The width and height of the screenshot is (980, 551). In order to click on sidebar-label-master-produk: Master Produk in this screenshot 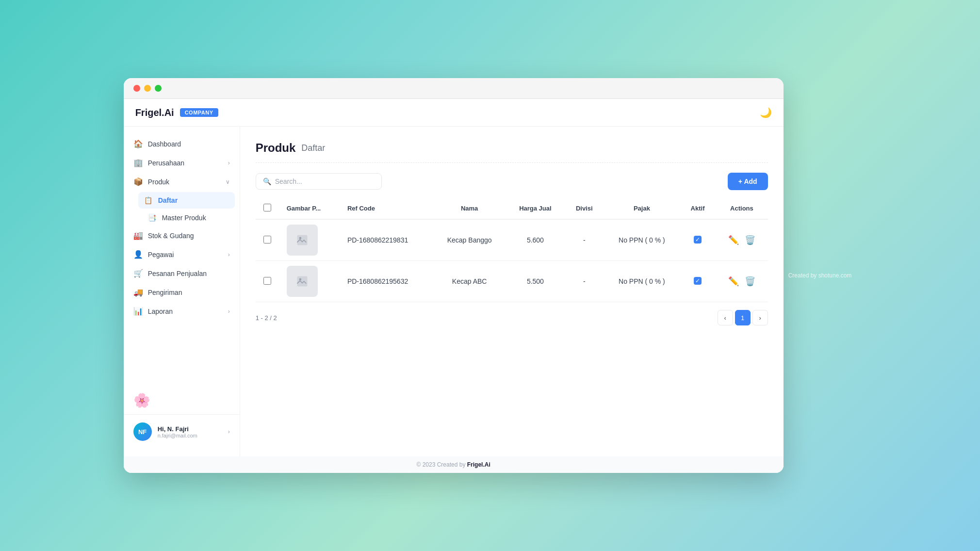, I will do `click(184, 218)`.